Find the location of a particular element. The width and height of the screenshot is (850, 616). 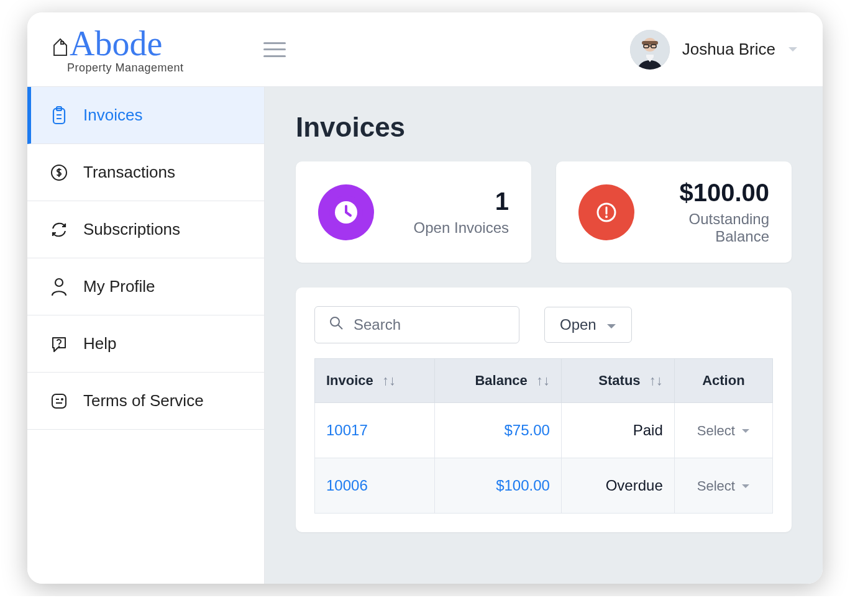

brand-logo: Abode Property Management is located at coordinates (145, 50).